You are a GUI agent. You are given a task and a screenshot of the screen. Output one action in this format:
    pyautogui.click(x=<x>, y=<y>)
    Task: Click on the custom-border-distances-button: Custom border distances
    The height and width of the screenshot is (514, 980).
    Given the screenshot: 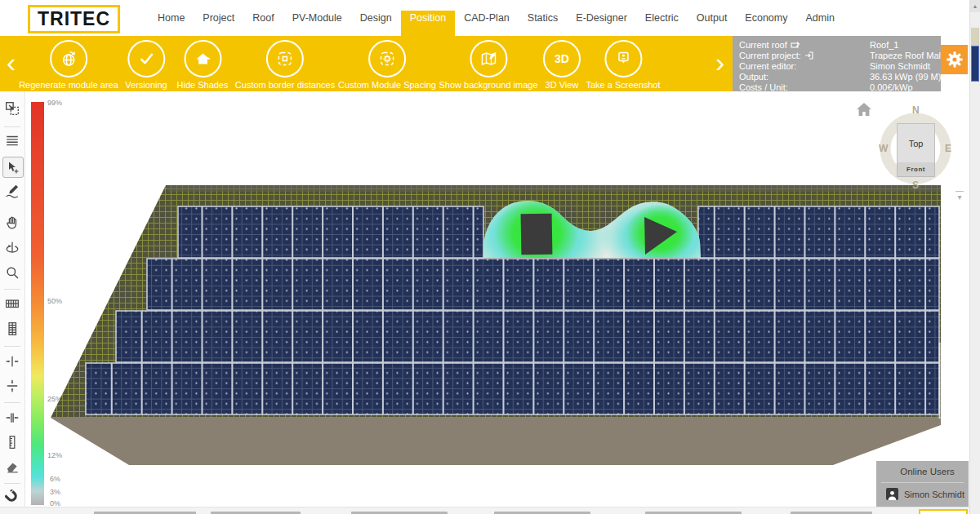 What is the action you would take?
    pyautogui.click(x=285, y=65)
    